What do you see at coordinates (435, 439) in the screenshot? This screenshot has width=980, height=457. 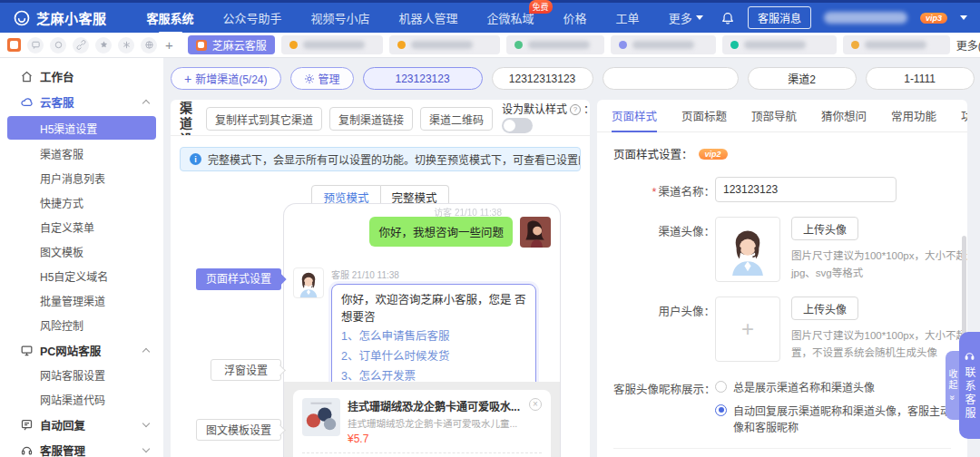 I see `product-price: ¥5.7` at bounding box center [435, 439].